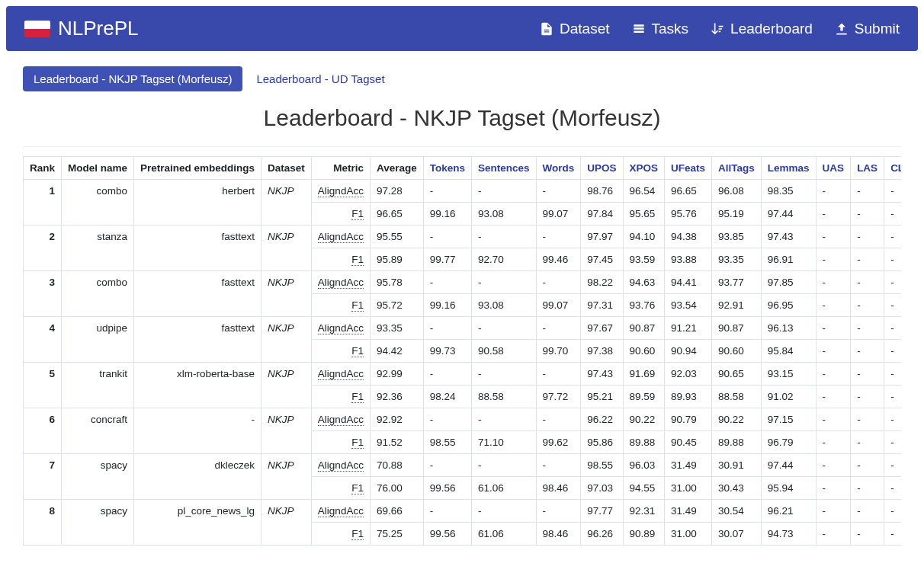 The height and width of the screenshot is (576, 924). I want to click on table-row: 5trankitxlm-roberta-baseNKJPAligndAcc92.…, so click(463, 374).